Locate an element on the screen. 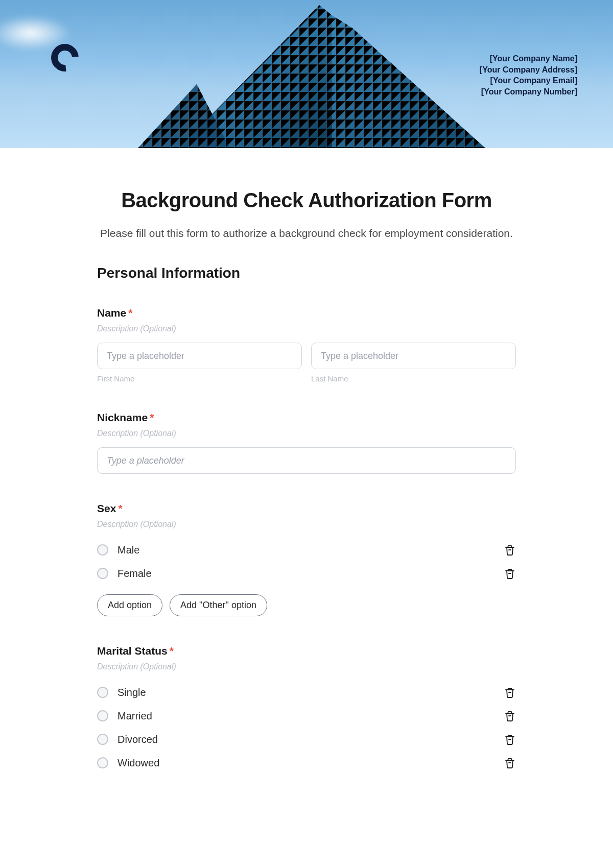 This screenshot has width=613, height=868. marital-option-label: Divorced is located at coordinates (138, 739).